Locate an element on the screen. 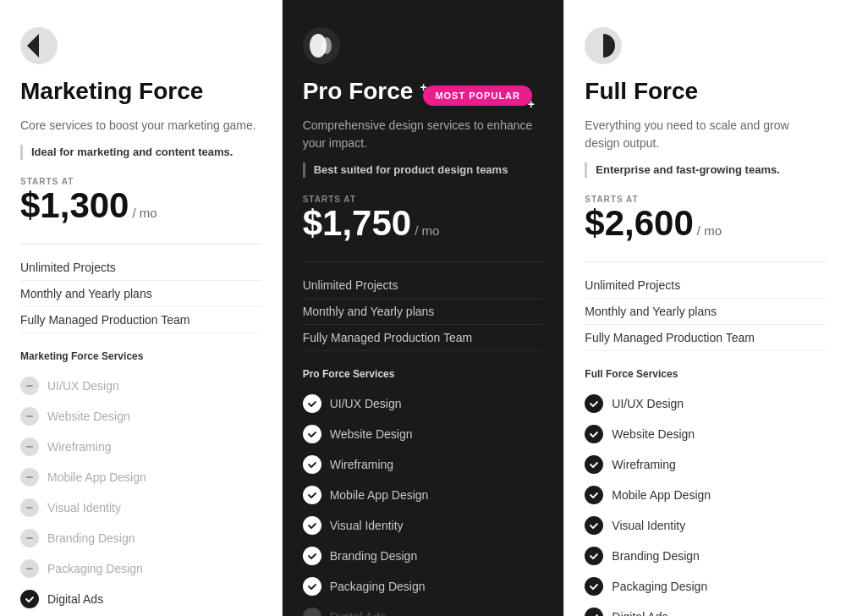 This screenshot has height=616, width=846. logo-pro is located at coordinates (321, 46).